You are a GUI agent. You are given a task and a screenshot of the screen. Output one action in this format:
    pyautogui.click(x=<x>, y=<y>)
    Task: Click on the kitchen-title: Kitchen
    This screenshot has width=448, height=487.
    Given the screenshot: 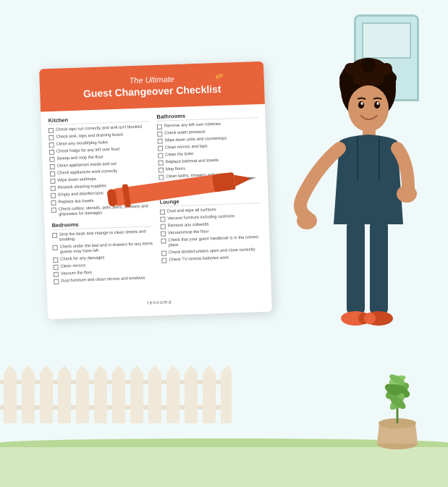 What is the action you would take?
    pyautogui.click(x=98, y=119)
    